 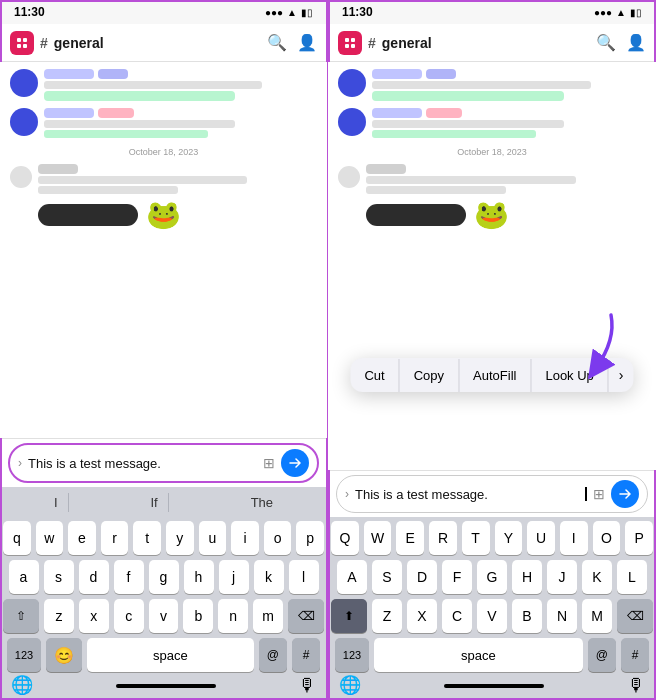 I want to click on key-at-left: @, so click(x=273, y=655).